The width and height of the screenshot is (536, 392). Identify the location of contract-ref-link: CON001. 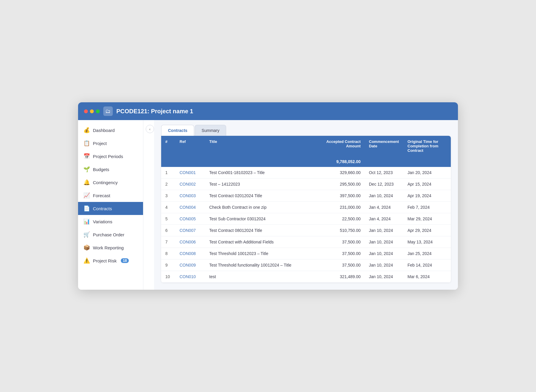
(188, 173).